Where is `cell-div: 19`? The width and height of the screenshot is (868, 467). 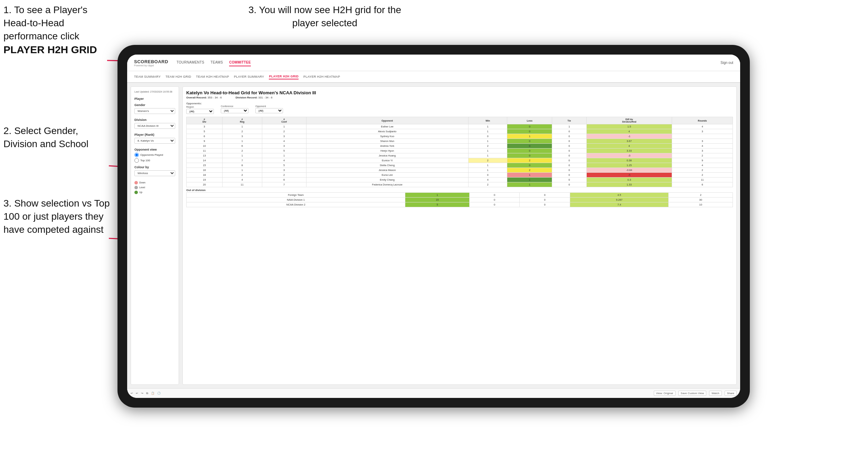 cell-div: 19 is located at coordinates (205, 180).